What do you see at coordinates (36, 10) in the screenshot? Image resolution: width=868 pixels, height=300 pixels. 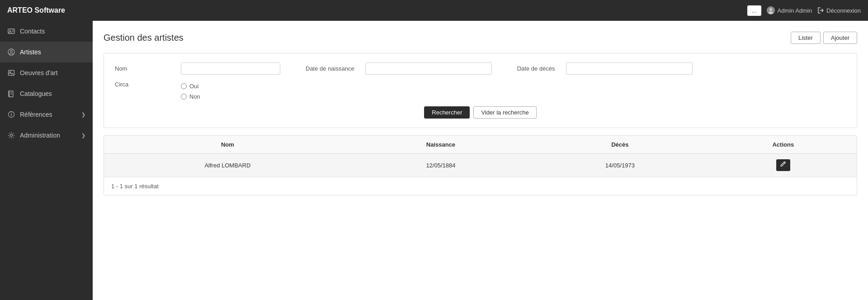 I see `app-logo: ARTEO Software` at bounding box center [36, 10].